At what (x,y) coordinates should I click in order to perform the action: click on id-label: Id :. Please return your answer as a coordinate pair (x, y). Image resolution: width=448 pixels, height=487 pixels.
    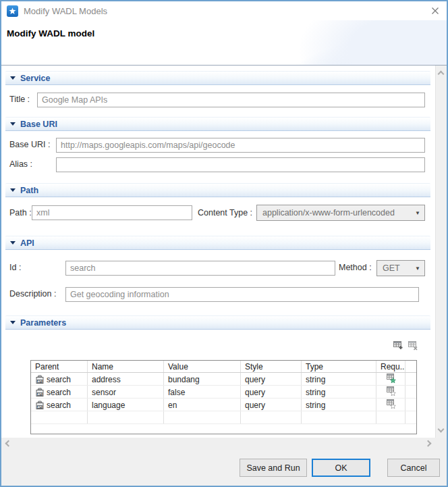
    Looking at the image, I should click on (15, 267).